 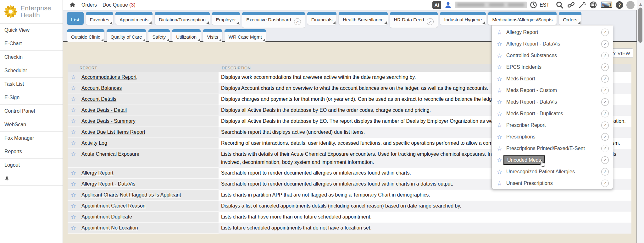 I want to click on tab-hr-data-feed: HR Data Feed↗, so click(x=414, y=20).